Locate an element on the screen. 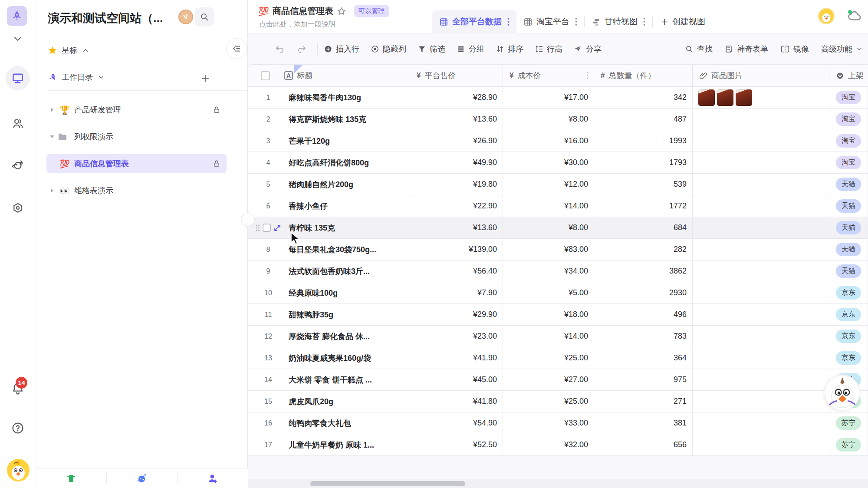 This screenshot has height=488, width=868. row-checkbox is located at coordinates (266, 228).